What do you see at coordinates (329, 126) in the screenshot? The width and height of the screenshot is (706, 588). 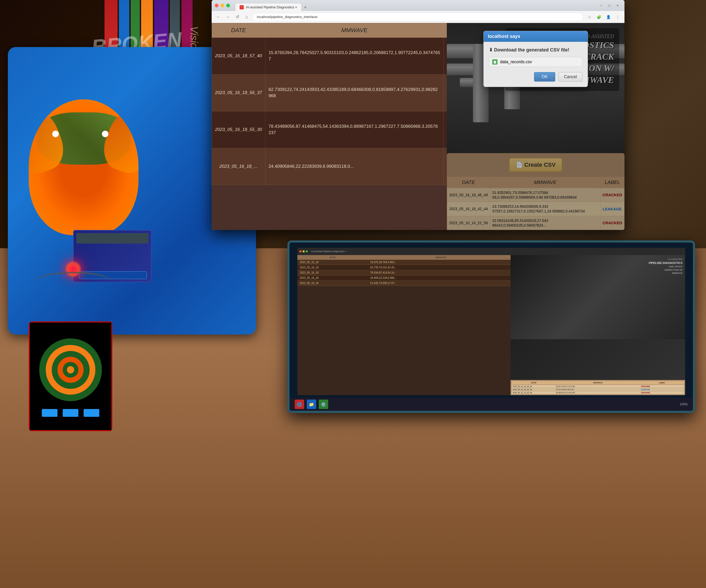 I see `left-section: DATE MMWAVE LABEL 2023_05_16_18_57_40 15…` at bounding box center [329, 126].